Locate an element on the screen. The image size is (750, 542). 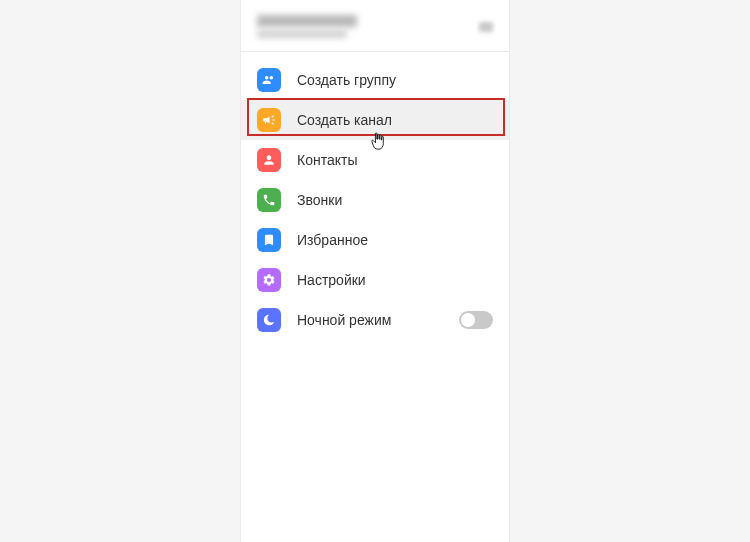
megaphone-icon is located at coordinates (269, 120).